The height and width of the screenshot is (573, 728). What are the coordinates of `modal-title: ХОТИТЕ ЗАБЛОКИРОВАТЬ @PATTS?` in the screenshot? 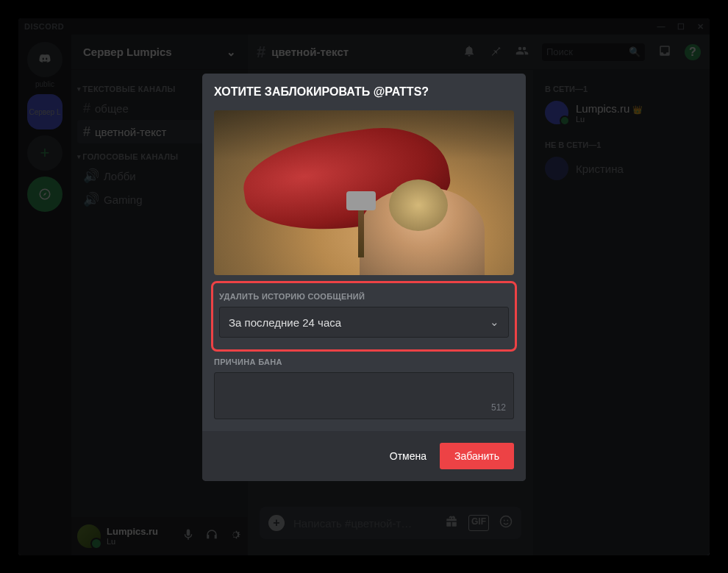 It's located at (364, 92).